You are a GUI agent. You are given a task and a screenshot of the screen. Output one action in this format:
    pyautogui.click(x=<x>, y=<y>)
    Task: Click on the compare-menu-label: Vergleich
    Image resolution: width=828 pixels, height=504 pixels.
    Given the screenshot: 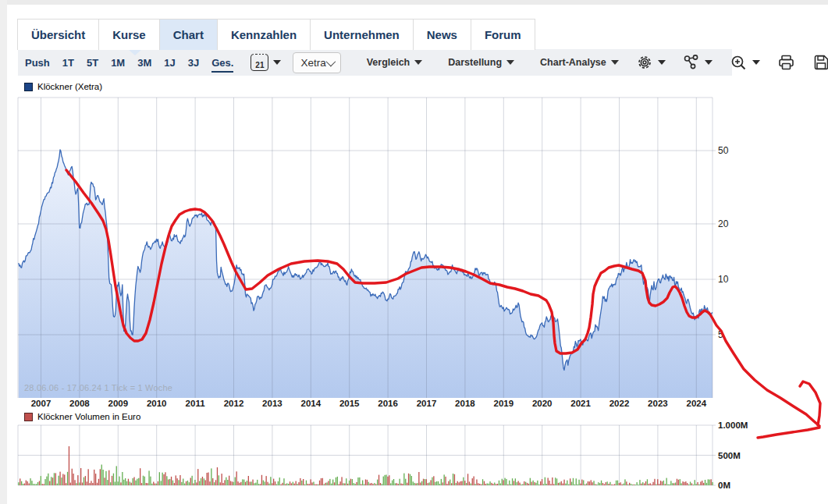 What is the action you would take?
    pyautogui.click(x=389, y=62)
    